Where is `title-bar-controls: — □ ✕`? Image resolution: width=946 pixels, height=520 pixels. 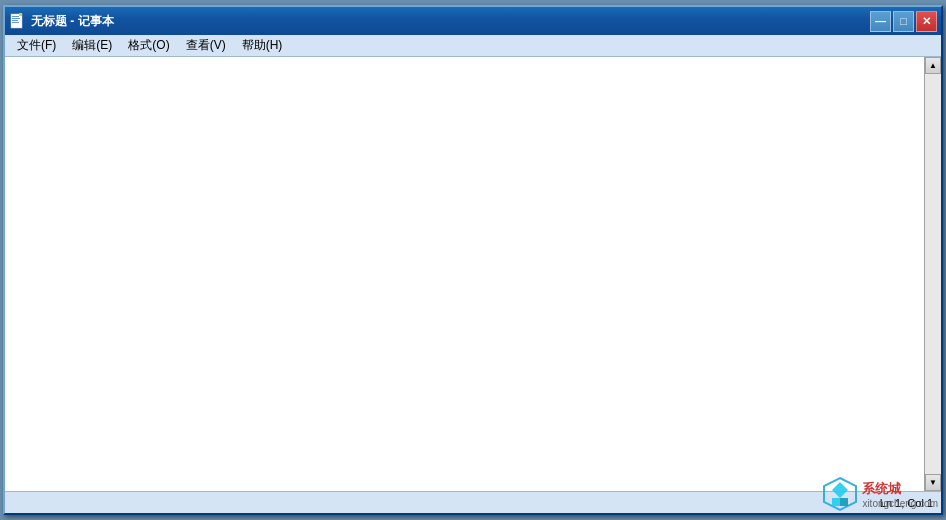
title-bar-controls: — □ ✕ is located at coordinates (904, 22).